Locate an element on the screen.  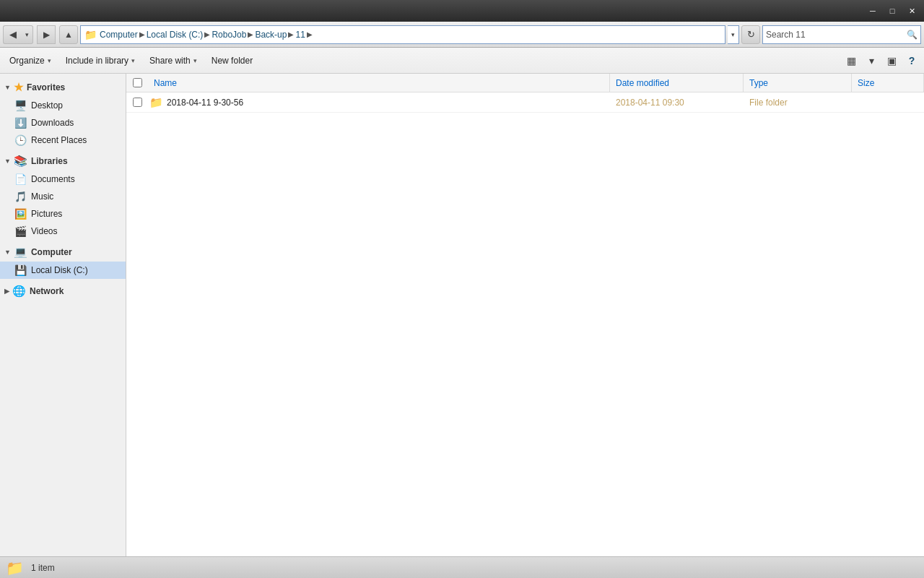
computer-expand-icon: ▼ is located at coordinates (7, 252).